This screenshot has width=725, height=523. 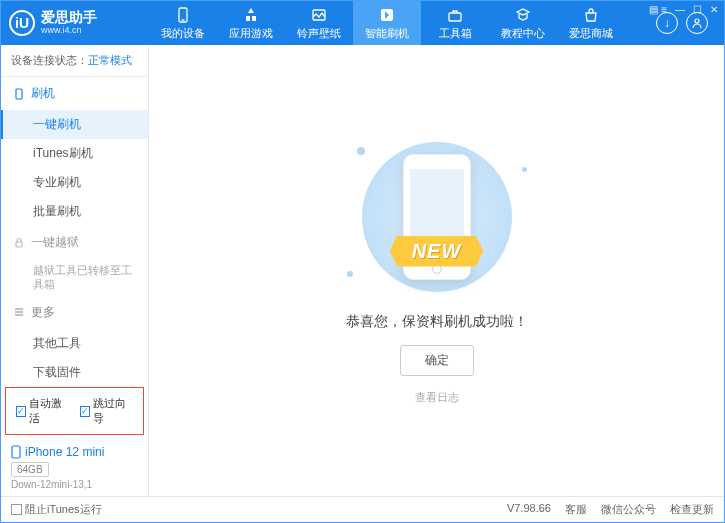 I want to click on logo-icon: iU, so click(x=22, y=23).